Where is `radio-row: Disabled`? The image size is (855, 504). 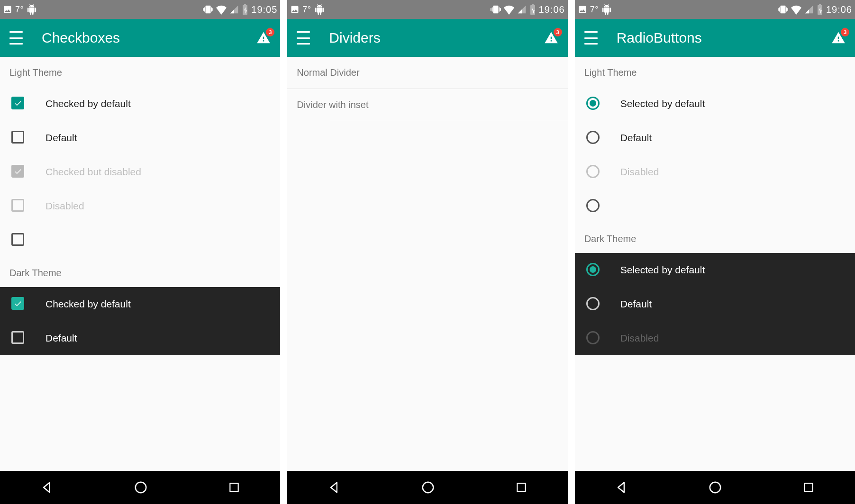
radio-row: Disabled is located at coordinates (715, 172).